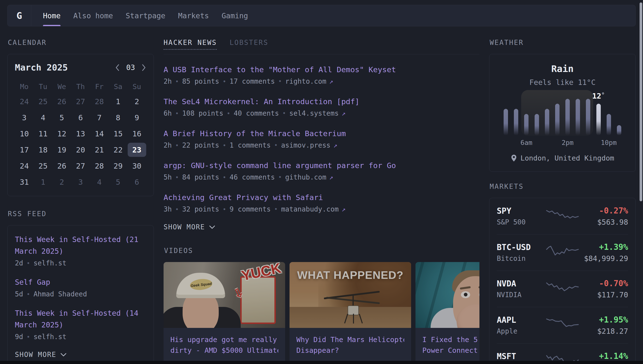 Image resolution: width=643 pixels, height=364 pixels. I want to click on rss-item-title: This Week in Self-Hosted (14 March 2025), so click(81, 319).